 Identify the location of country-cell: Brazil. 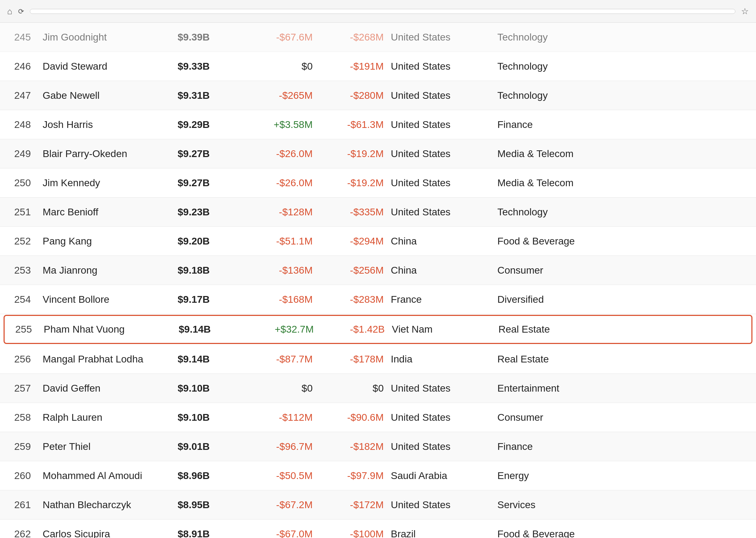
(441, 533).